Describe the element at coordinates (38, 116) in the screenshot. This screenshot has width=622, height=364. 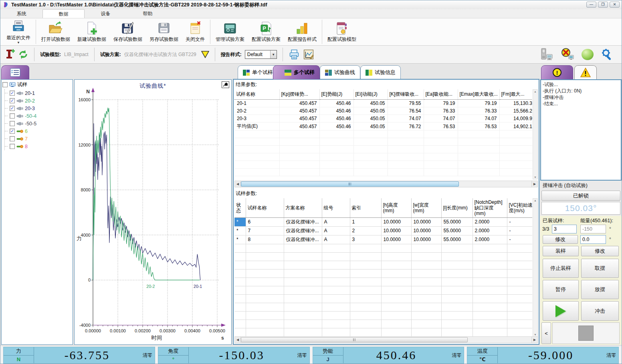
I see `tree-item--50-4: -50-4` at that location.